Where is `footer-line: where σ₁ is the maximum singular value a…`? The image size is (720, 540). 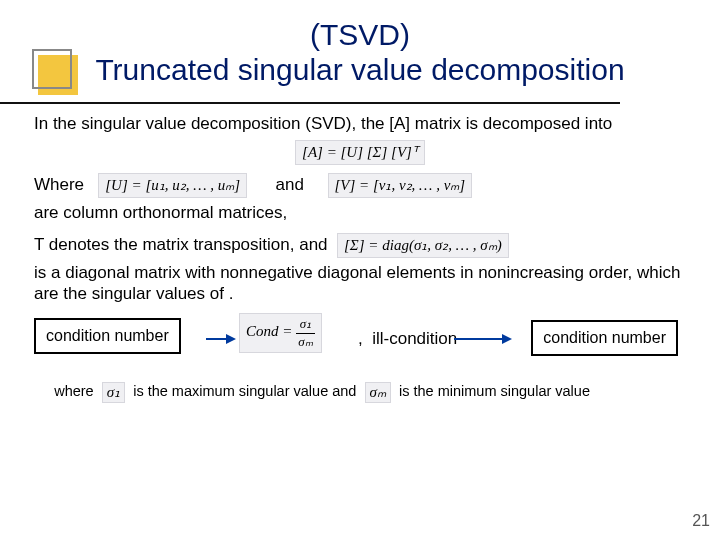 footer-line: where σ₁ is the maximum singular value a… is located at coordinates (360, 392).